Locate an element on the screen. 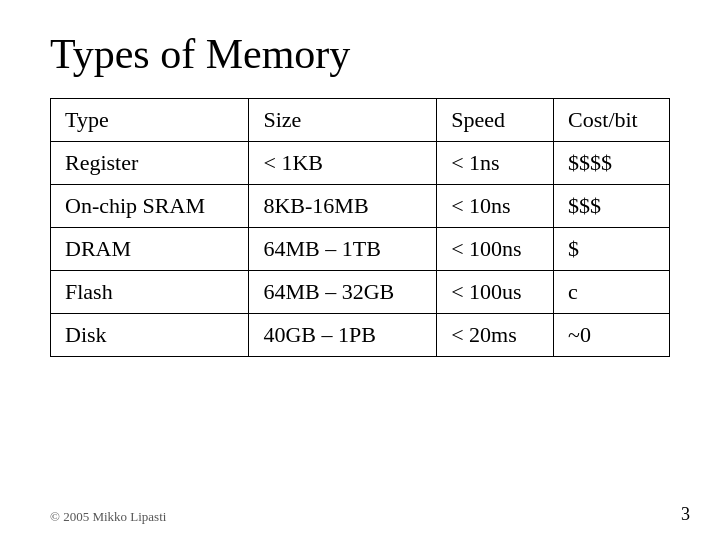  table-cell: < 100us is located at coordinates (496, 292).